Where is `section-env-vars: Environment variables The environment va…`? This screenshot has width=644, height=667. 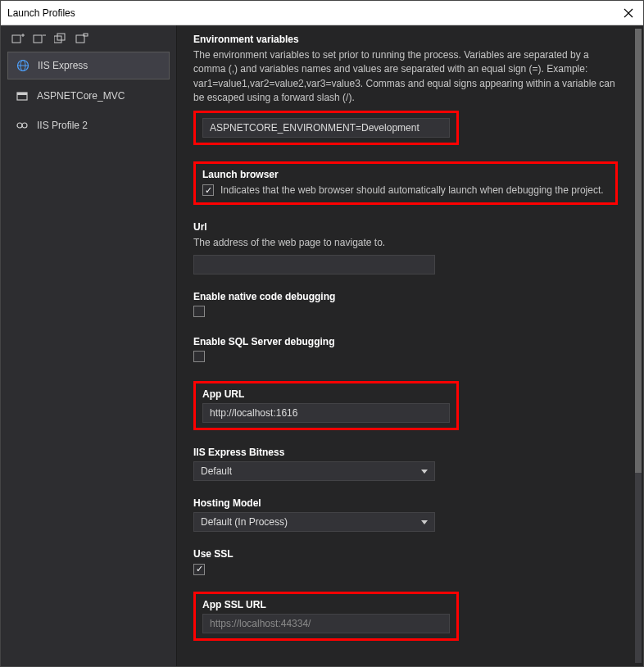
section-env-vars: Environment variables The environment va… is located at coordinates (405, 89).